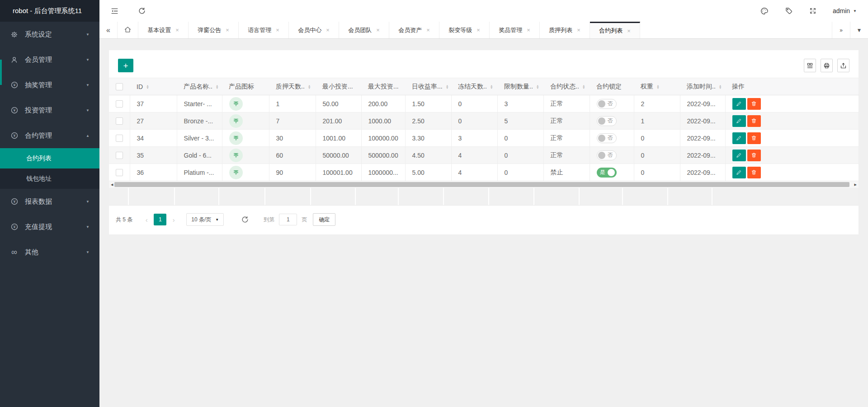 This screenshot has width=868, height=407. I want to click on next-page-button: ›, so click(174, 220).